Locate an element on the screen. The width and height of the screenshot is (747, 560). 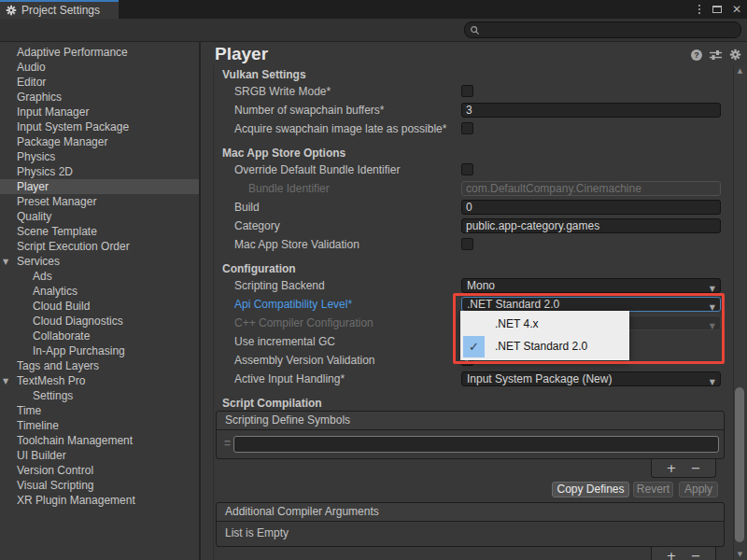
setting-row-build: Build 0 is located at coordinates (471, 207).